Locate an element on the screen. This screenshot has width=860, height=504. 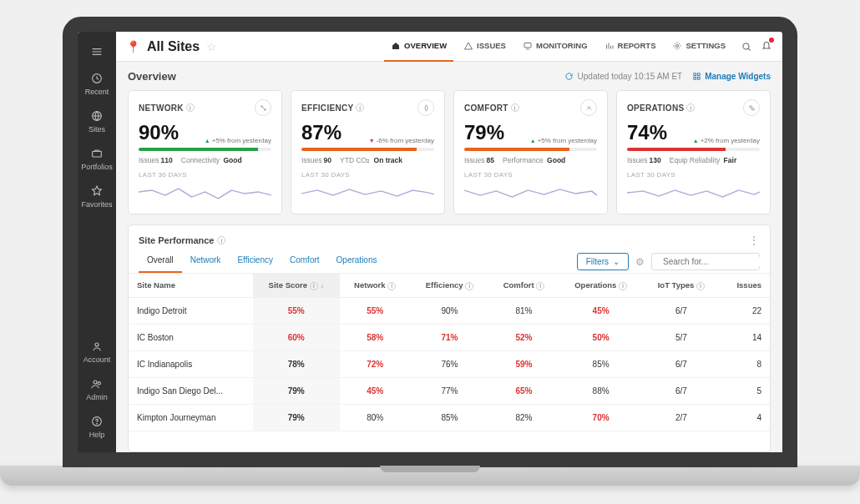
card-score: 74% is located at coordinates (647, 133).